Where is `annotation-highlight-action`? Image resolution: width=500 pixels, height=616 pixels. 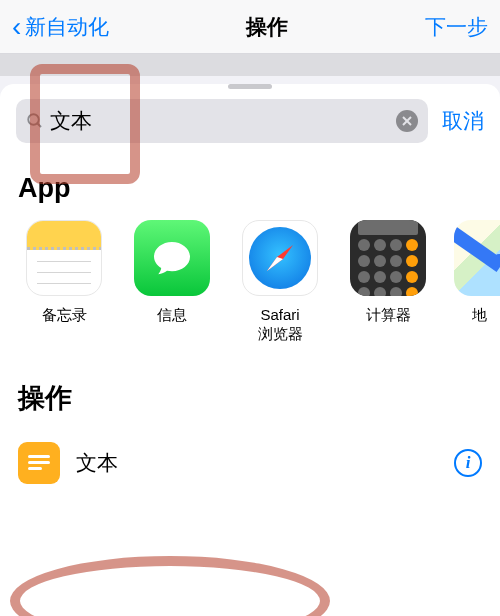 annotation-highlight-action is located at coordinates (170, 586).